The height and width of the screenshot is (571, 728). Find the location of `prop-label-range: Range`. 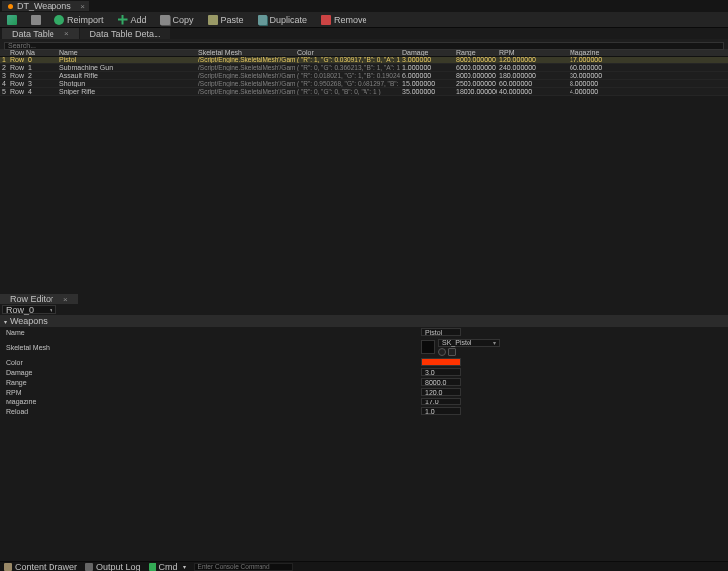

prop-label-range: Range is located at coordinates (210, 382).